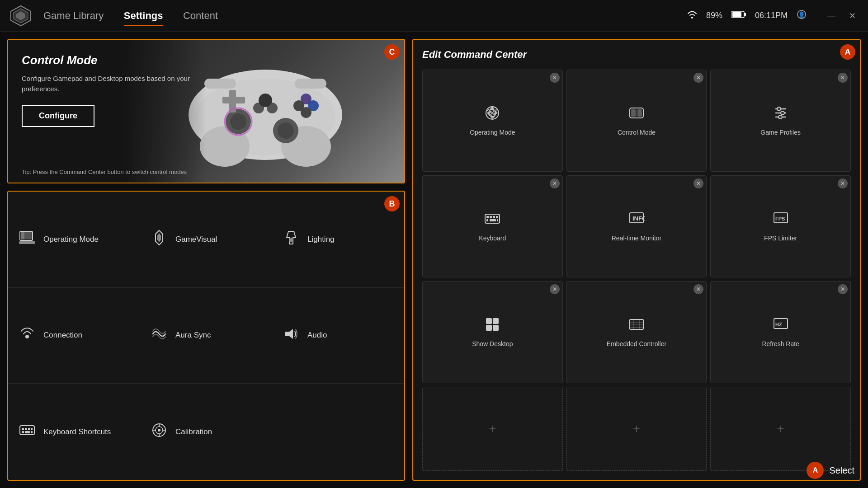  What do you see at coordinates (637, 132) in the screenshot?
I see `cmd-control-mode-label: Control Mode` at bounding box center [637, 132].